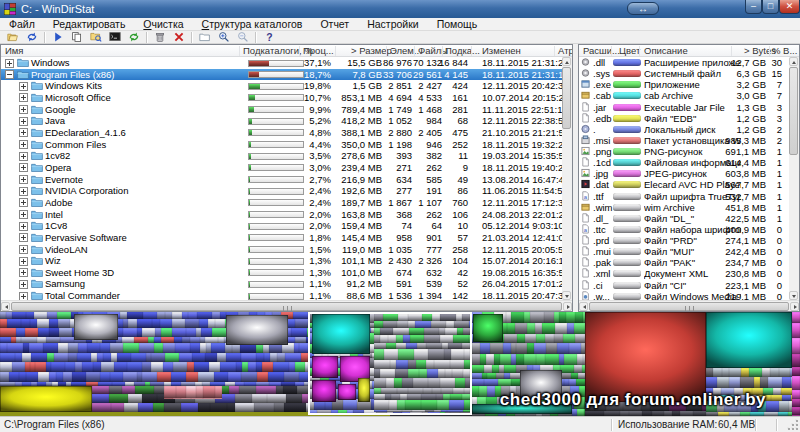 This screenshot has width=800, height=432. What do you see at coordinates (58, 38) in the screenshot?
I see `resume-button` at bounding box center [58, 38].